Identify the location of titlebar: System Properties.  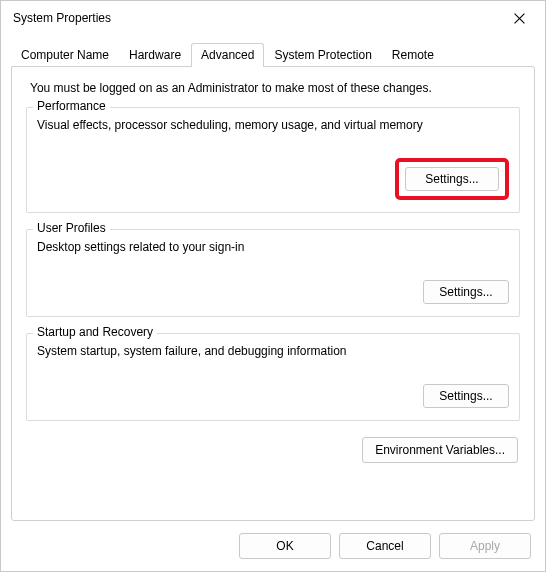
(273, 18).